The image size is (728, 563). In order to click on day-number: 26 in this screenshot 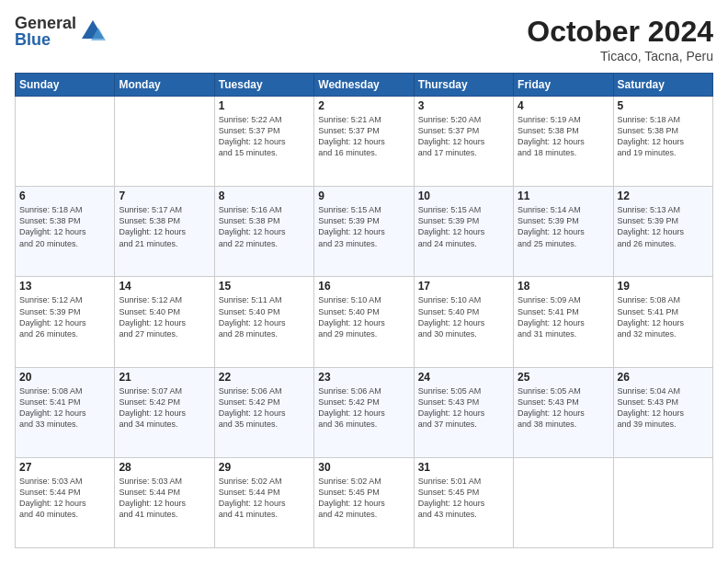, I will do `click(664, 377)`.